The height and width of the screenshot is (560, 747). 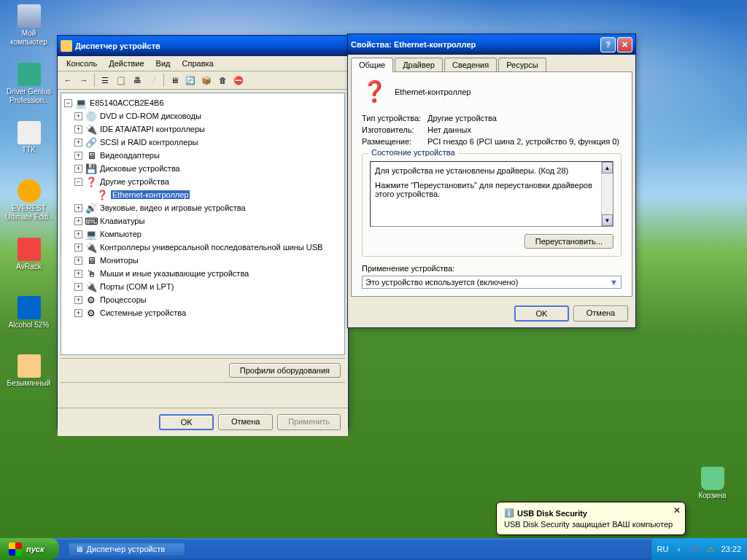 What do you see at coordinates (208, 260) in the screenshot?
I see `tree-item: +🖥Мониторы` at bounding box center [208, 260].